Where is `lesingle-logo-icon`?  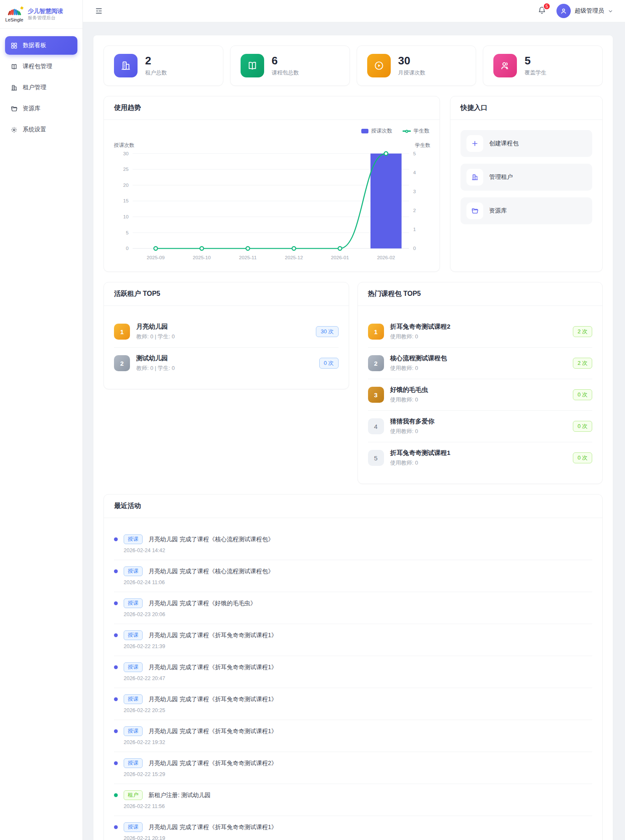
lesingle-logo-icon is located at coordinates (14, 12).